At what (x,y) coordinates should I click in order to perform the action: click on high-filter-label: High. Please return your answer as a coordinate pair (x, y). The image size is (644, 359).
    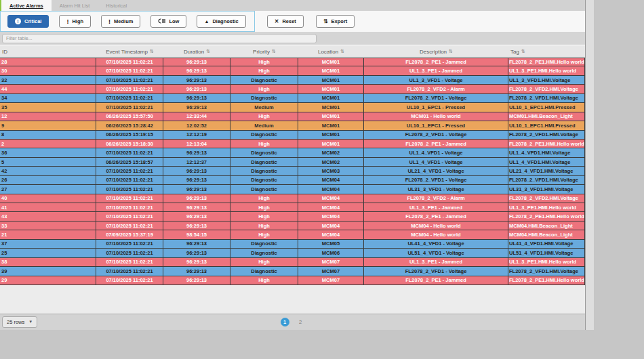
    Looking at the image, I should click on (77, 22).